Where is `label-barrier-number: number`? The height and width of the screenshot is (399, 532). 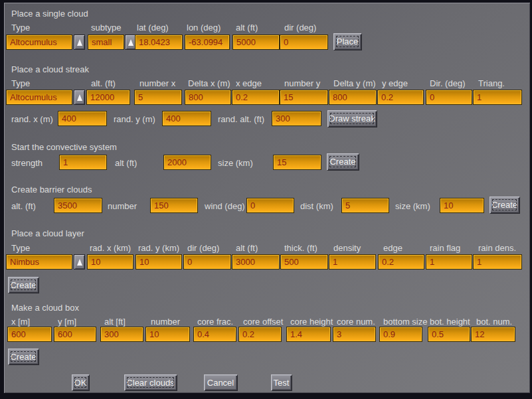
label-barrier-number: number is located at coordinates (122, 206).